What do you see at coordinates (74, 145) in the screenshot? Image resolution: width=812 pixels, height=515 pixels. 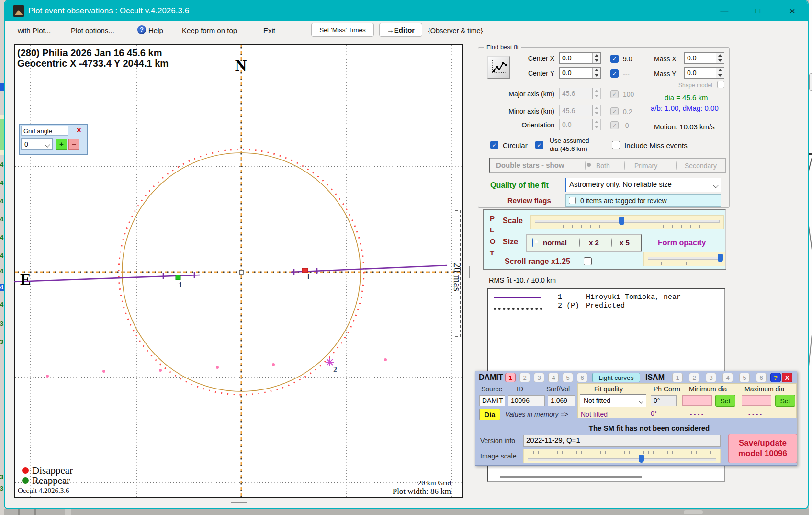 I see `grid-angle-minus-button: −` at bounding box center [74, 145].